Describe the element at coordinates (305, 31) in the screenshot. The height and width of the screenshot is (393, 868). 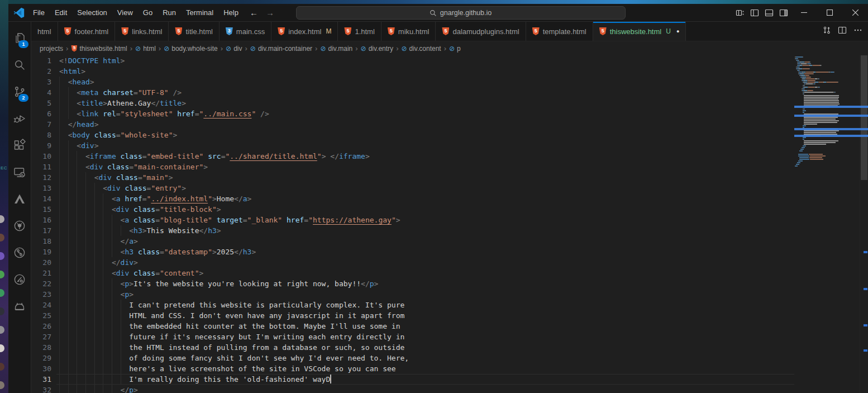
I see `tab-index.html: 5index.htmlM` at that location.